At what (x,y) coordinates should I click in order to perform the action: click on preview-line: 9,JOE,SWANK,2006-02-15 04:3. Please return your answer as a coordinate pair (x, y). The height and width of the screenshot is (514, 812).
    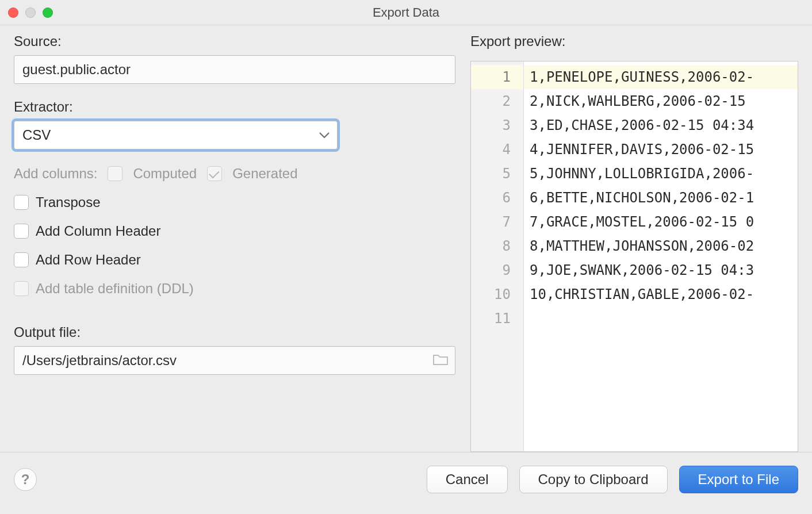
    Looking at the image, I should click on (661, 270).